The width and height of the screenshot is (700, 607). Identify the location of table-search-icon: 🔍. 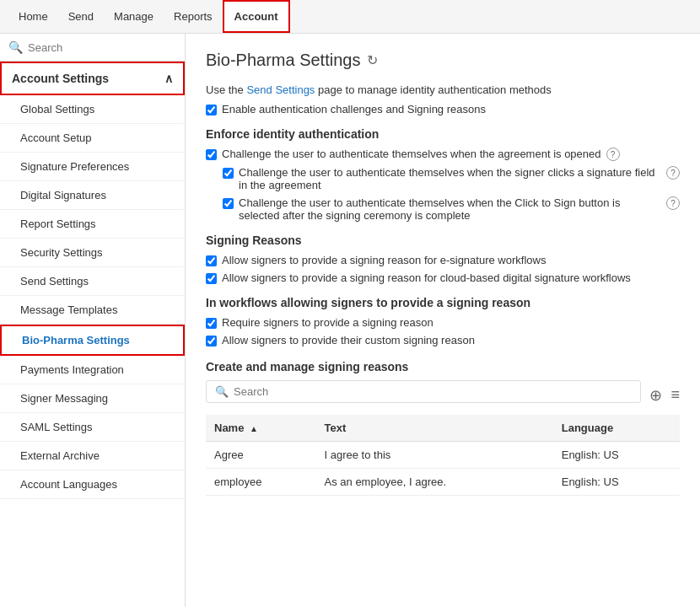
(222, 391).